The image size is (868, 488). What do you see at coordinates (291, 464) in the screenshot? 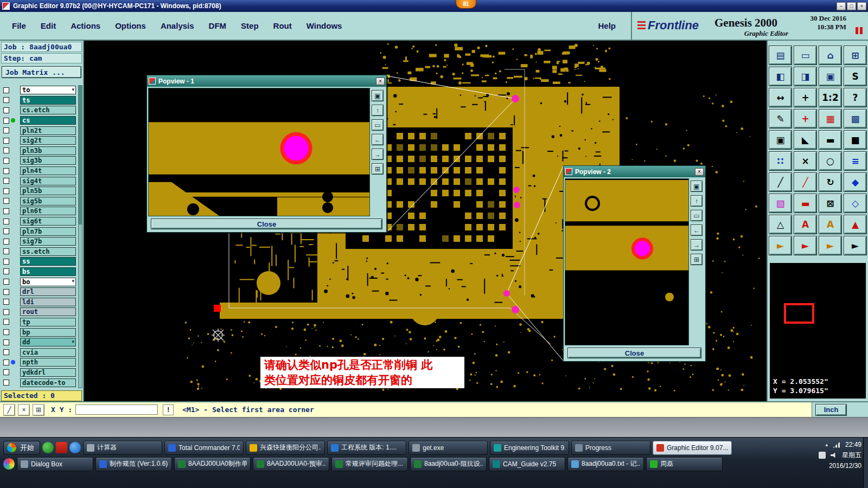
I see `task-button: 8AADJ00UA0-预审...` at bounding box center [291, 464].